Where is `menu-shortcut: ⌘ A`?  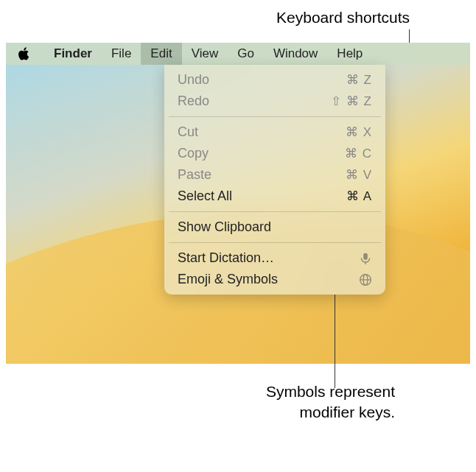 menu-shortcut: ⌘ A is located at coordinates (360, 196).